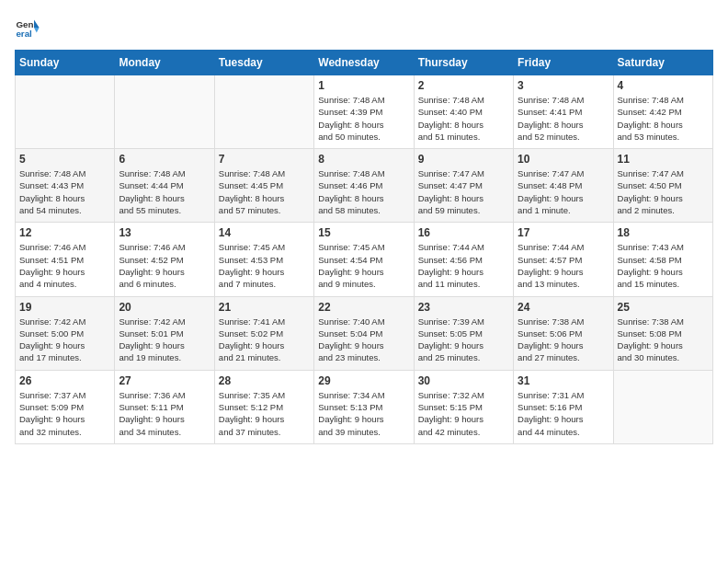 The width and height of the screenshot is (728, 563). What do you see at coordinates (265, 381) in the screenshot?
I see `day-number: 28` at bounding box center [265, 381].